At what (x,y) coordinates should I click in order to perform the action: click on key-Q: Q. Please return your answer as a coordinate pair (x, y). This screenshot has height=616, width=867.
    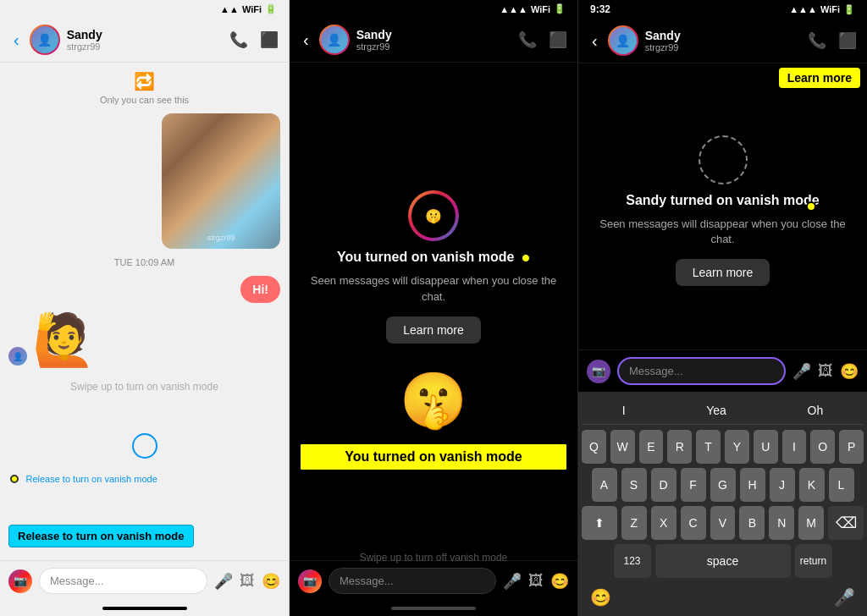
    Looking at the image, I should click on (594, 447).